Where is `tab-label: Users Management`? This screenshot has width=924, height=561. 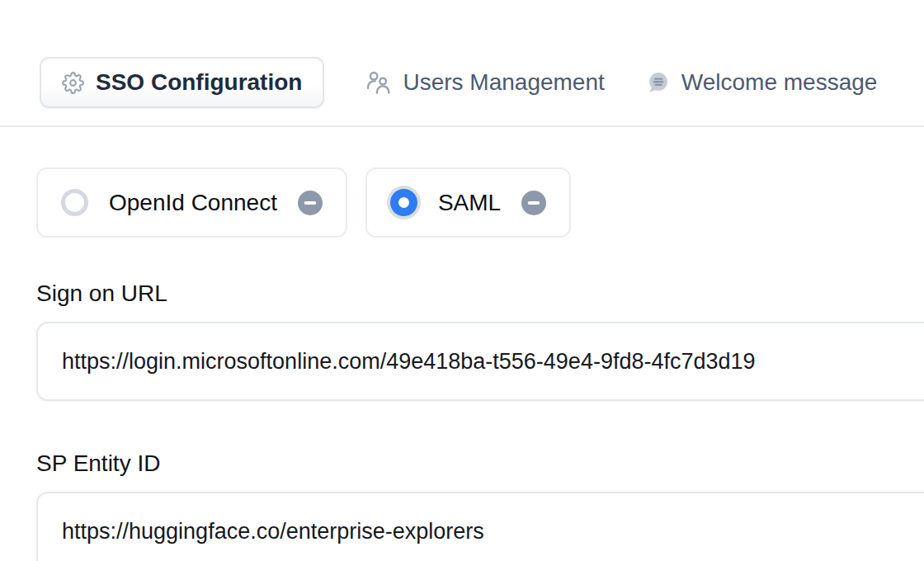 tab-label: Users Management is located at coordinates (503, 82).